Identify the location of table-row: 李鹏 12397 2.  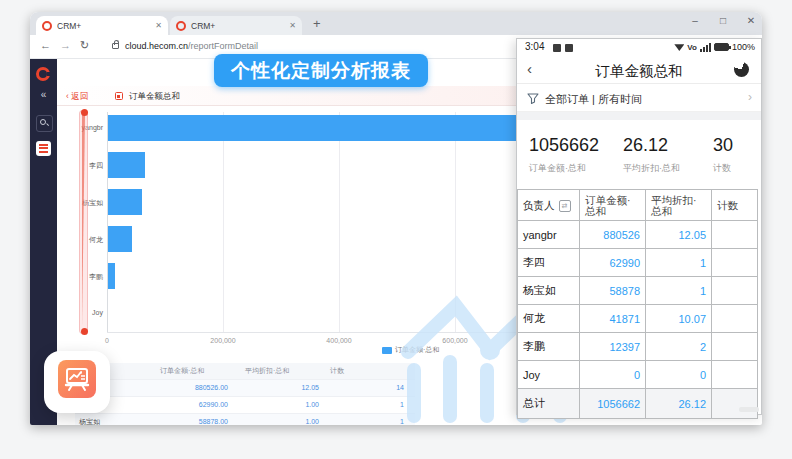
(638, 347).